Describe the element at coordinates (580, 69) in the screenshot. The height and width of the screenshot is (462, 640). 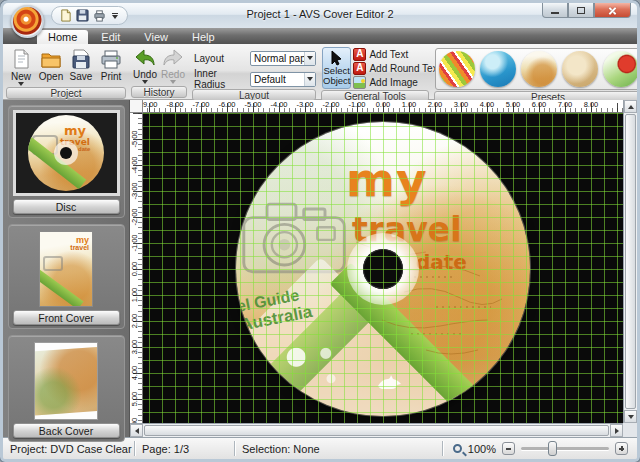
I see `preset-thumbnail-sand-map` at that location.